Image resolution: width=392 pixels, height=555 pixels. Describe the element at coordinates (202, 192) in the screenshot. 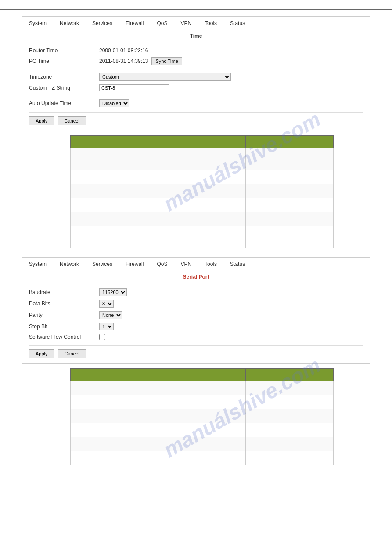

I see `table1` at that location.